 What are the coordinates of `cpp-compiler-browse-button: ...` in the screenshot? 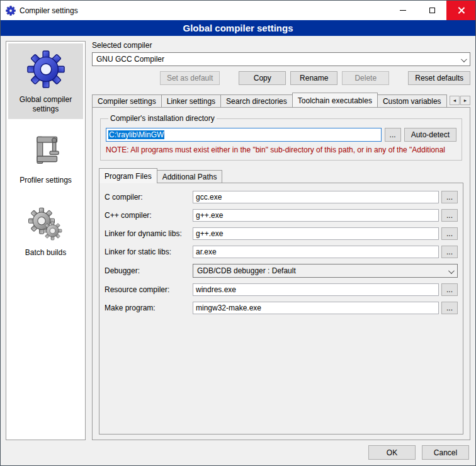 It's located at (450, 215).